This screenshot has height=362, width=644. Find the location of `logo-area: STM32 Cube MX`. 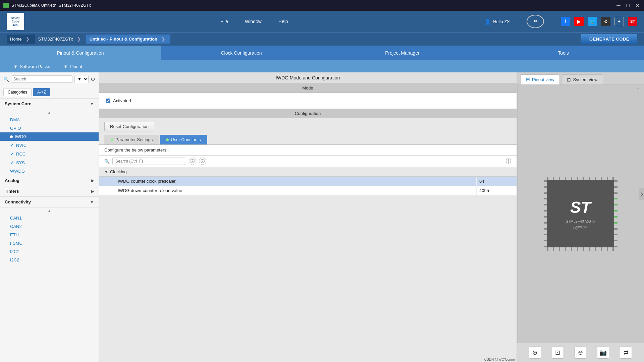

logo-area: STM32 Cube MX is located at coordinates (15, 21).